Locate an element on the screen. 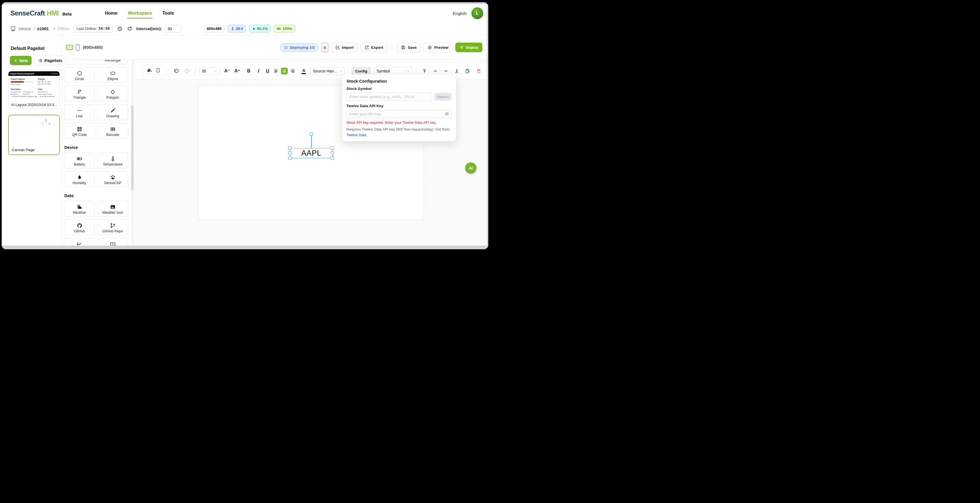  send-to-back-button is located at coordinates (457, 71).